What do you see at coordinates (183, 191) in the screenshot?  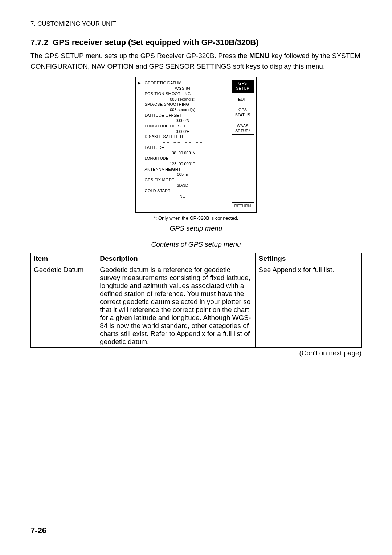 I see `menu-item-label: COLD START` at bounding box center [183, 191].